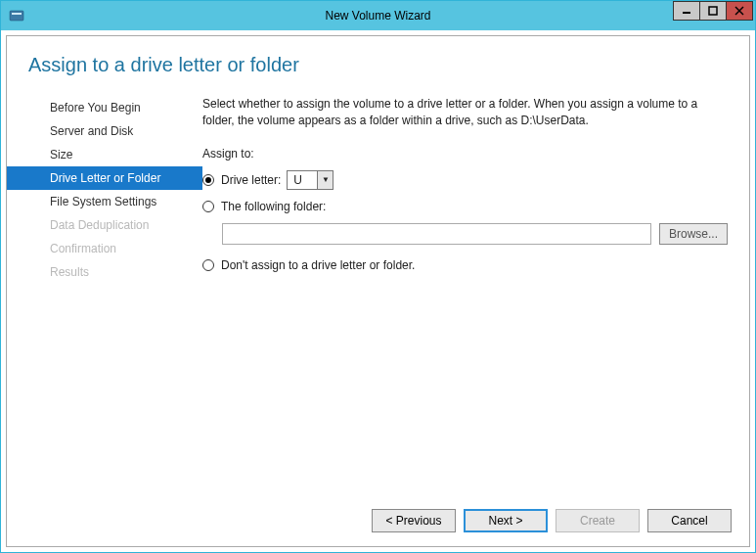 This screenshot has width=756, height=553. Describe the element at coordinates (250, 180) in the screenshot. I see `option-drive-letter-label: Drive letter:` at that location.